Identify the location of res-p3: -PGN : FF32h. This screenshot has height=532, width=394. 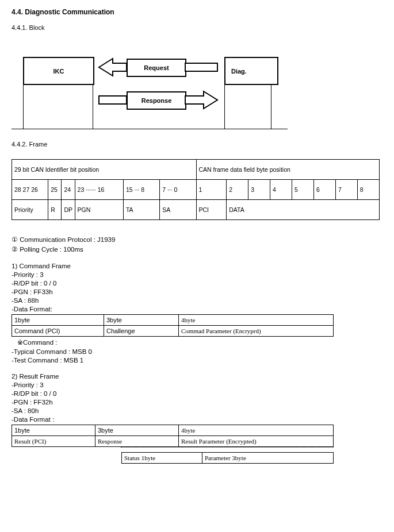
(197, 402).